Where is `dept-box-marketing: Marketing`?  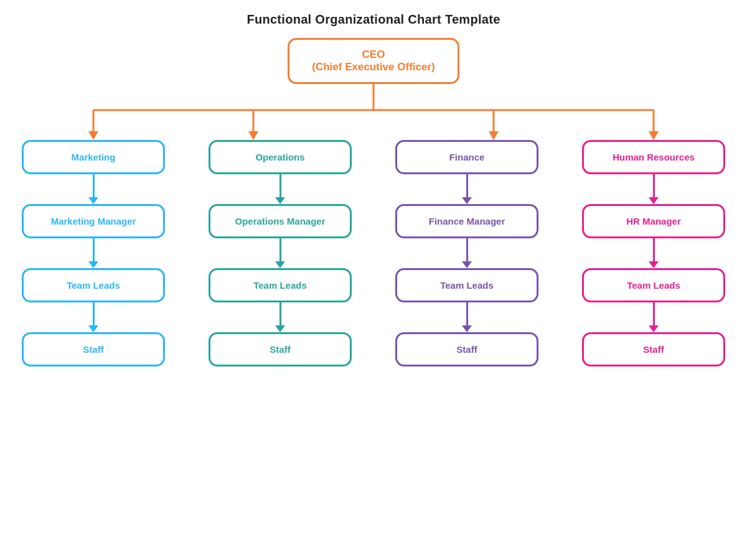 dept-box-marketing: Marketing is located at coordinates (93, 157).